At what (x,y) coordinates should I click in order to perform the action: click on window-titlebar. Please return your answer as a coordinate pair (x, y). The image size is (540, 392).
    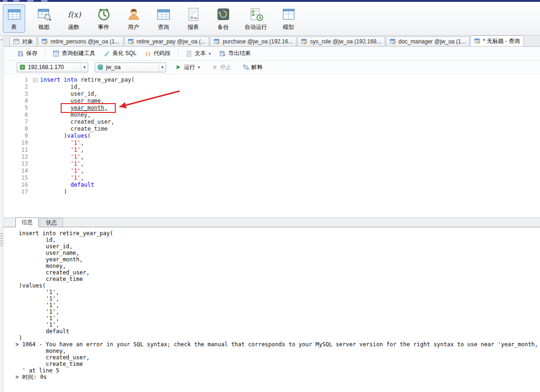
    Looking at the image, I should click on (270, 1).